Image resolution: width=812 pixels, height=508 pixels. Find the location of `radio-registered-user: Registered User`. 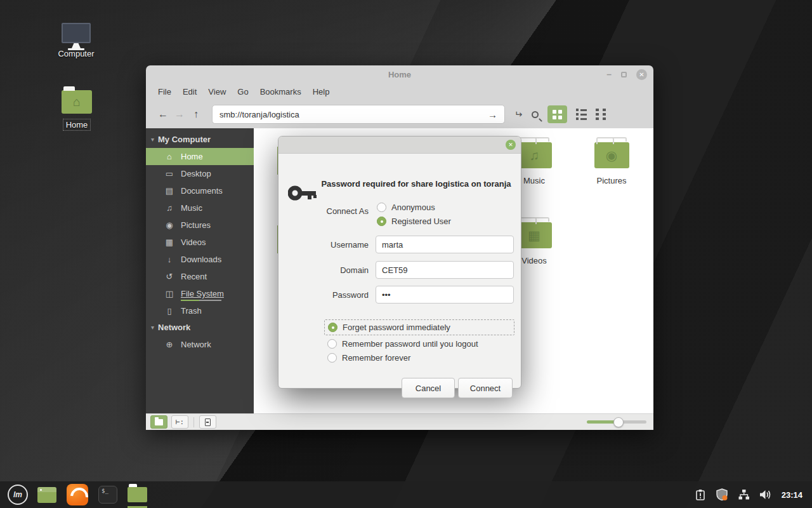

radio-registered-user: Registered User is located at coordinates (414, 221).